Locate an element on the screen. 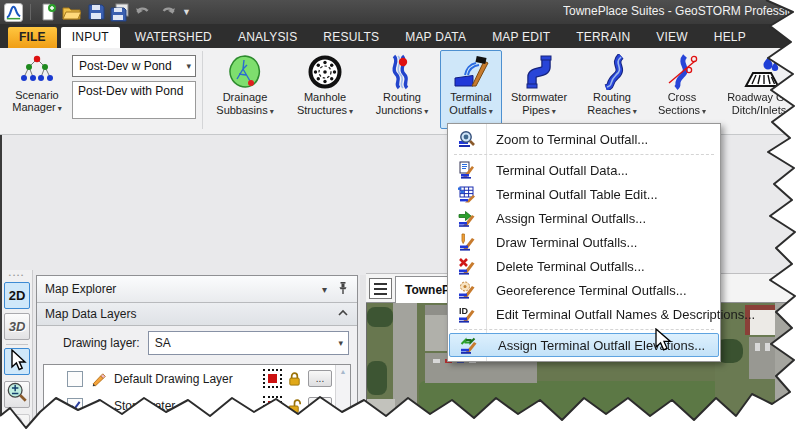 Image resolution: width=800 pixels, height=435 pixels. tool-2d-button: 2D is located at coordinates (17, 296).